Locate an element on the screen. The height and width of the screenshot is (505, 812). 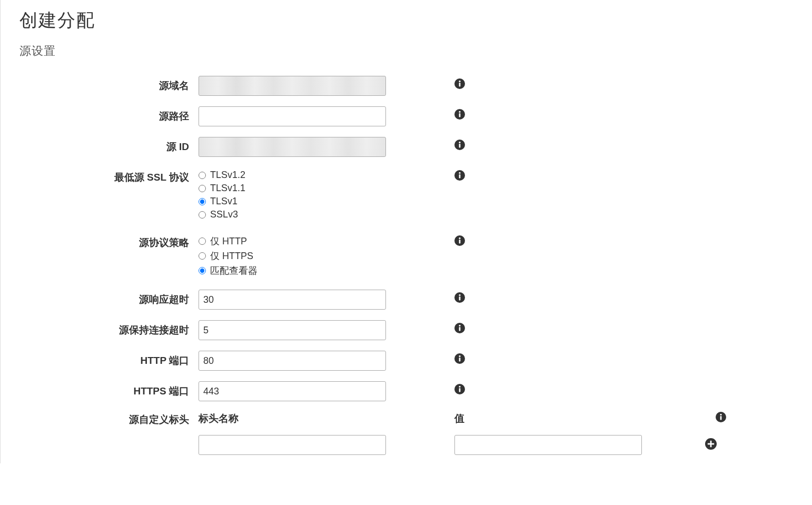
radio-tlsv11: TLSv1.1 is located at coordinates (292, 189).